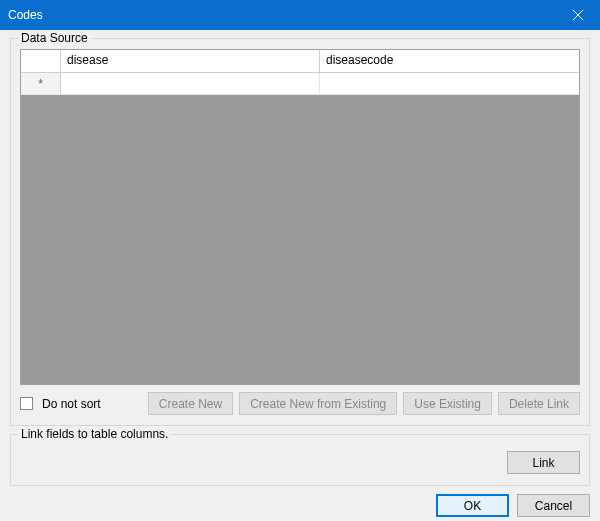 This screenshot has width=600, height=521. Describe the element at coordinates (190, 404) in the screenshot. I see `create-new-button: Create New` at that location.